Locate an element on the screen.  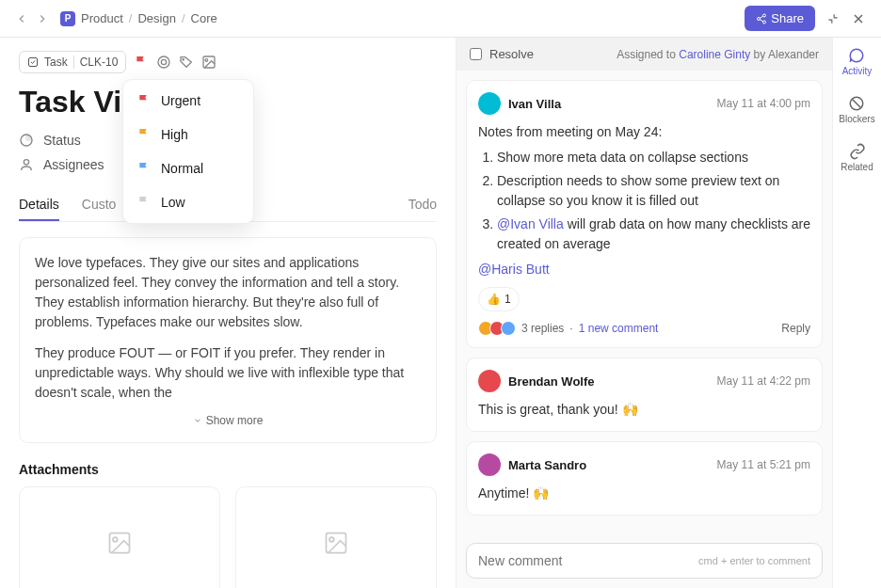
status-icon is located at coordinates (26, 140).